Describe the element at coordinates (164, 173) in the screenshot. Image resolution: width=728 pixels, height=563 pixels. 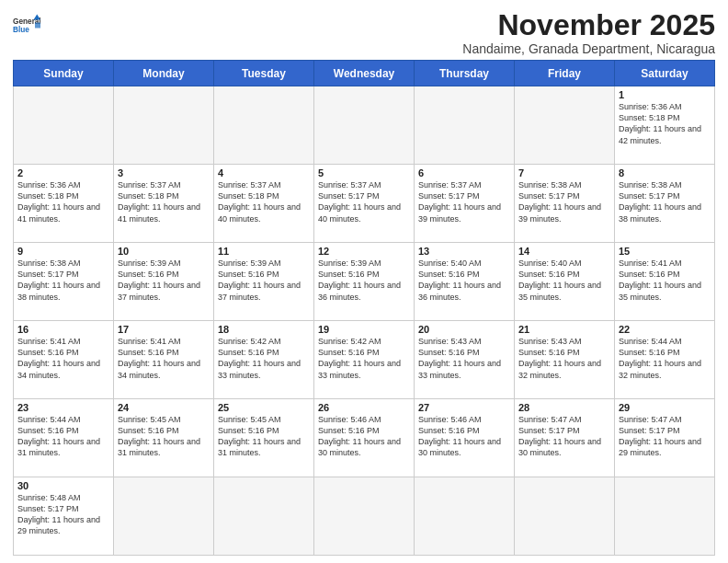
I see `day-number: 3` at that location.